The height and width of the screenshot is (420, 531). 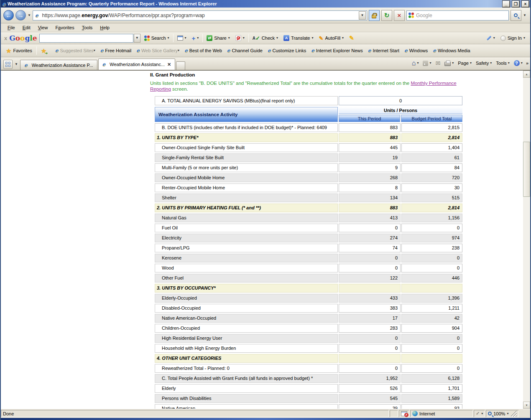 I want to click on search-input: Google, so click(x=457, y=15).